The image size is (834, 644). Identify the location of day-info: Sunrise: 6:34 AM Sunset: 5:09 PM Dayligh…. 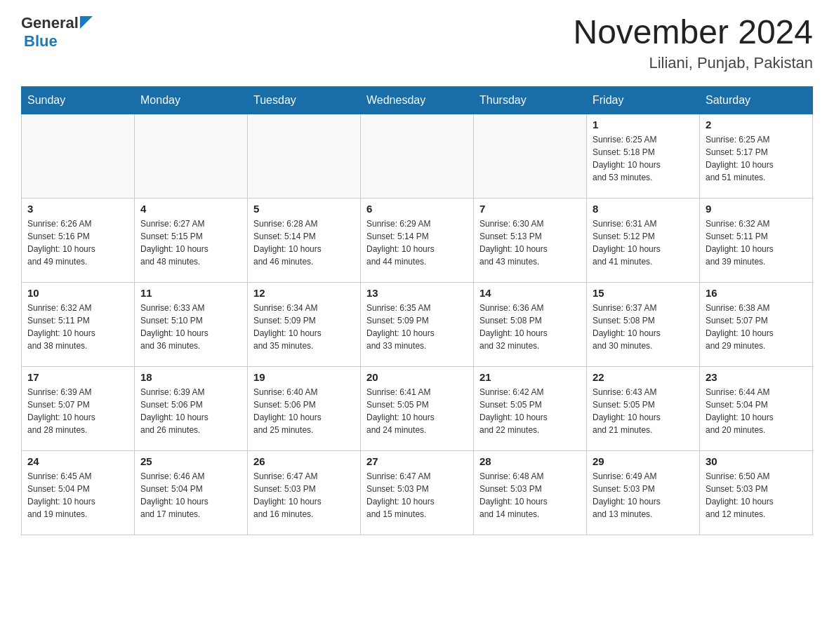
(304, 327).